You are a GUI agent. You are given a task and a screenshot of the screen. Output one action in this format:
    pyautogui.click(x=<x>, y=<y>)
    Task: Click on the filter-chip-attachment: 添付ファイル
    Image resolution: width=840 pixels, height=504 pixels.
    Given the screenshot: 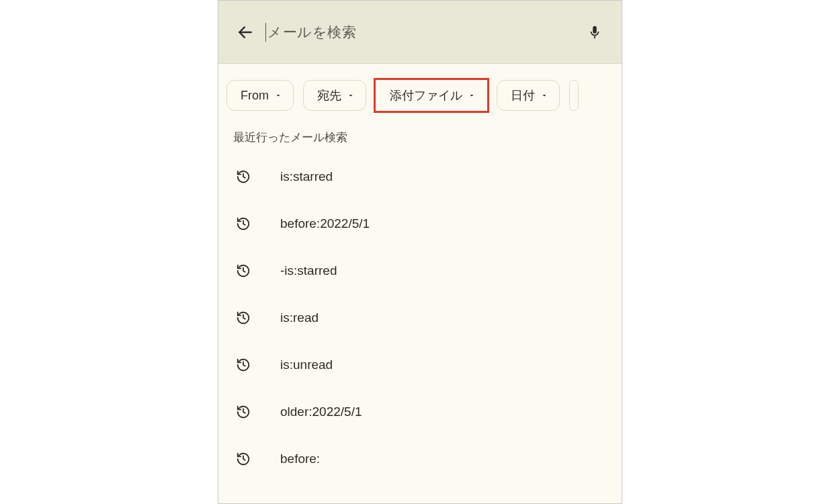 What is the action you would take?
    pyautogui.click(x=431, y=95)
    